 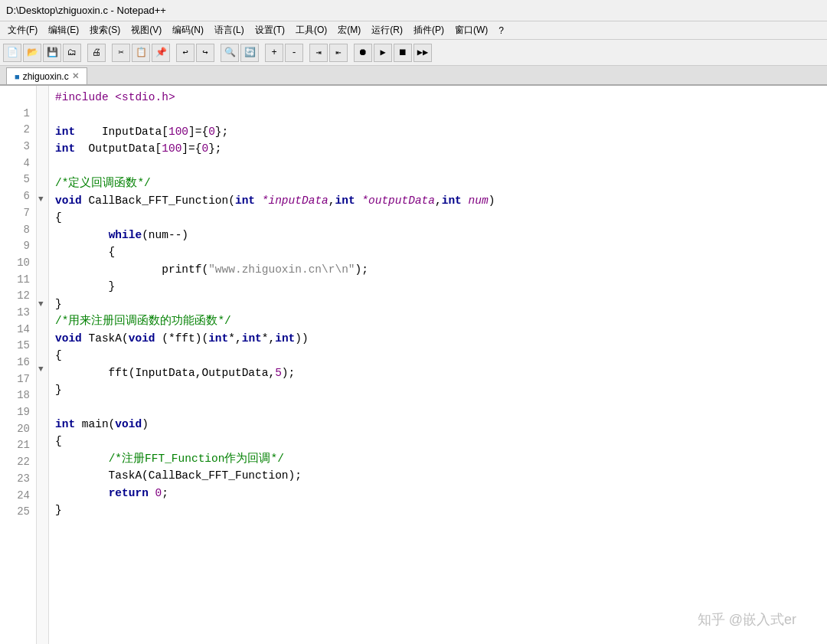 I want to click on menu-encode: 编码(N), so click(x=188, y=31).